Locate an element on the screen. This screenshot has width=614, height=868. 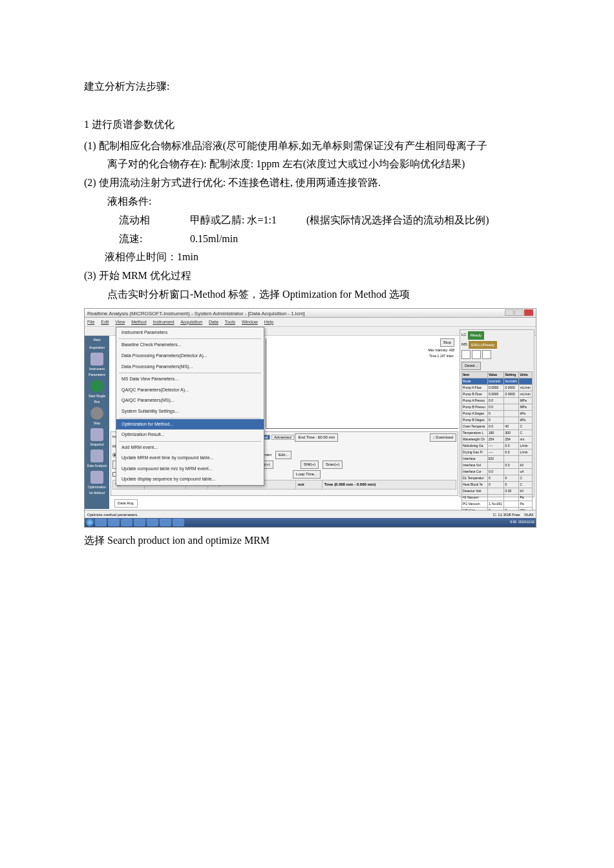
ms-status: ESI(+)/Ready is located at coordinates (483, 345).